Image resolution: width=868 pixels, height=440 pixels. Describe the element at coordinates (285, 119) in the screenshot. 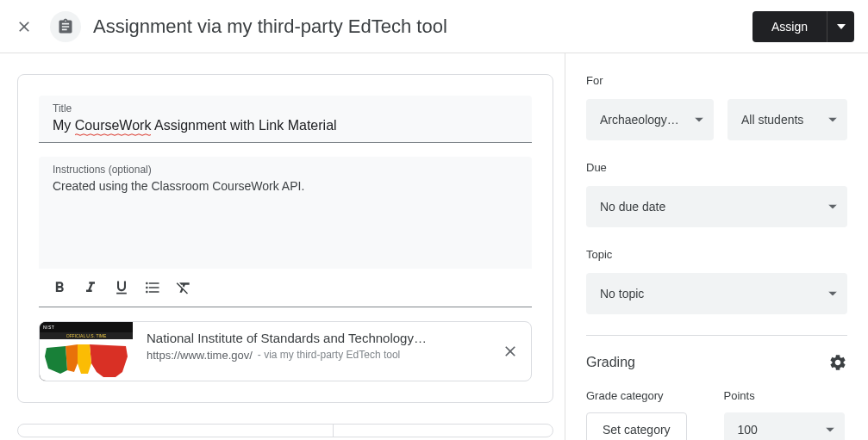

I see `title-field: Title` at that location.